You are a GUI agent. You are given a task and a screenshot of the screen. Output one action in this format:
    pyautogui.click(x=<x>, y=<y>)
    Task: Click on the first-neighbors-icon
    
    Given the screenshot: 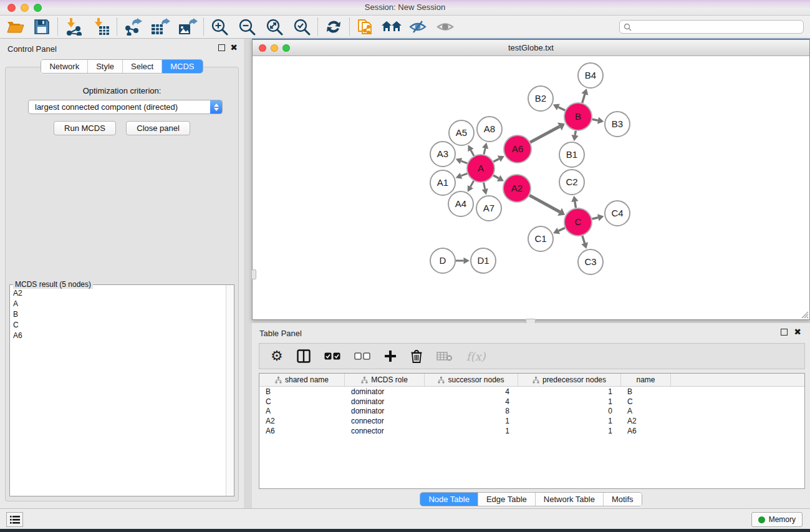 What is the action you would take?
    pyautogui.click(x=392, y=27)
    